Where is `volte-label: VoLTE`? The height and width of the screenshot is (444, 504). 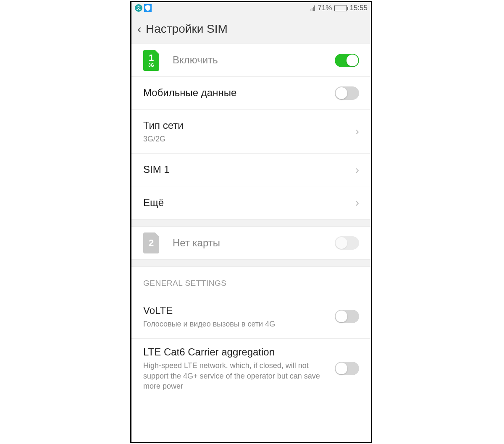 volte-label: VoLTE is located at coordinates (239, 311).